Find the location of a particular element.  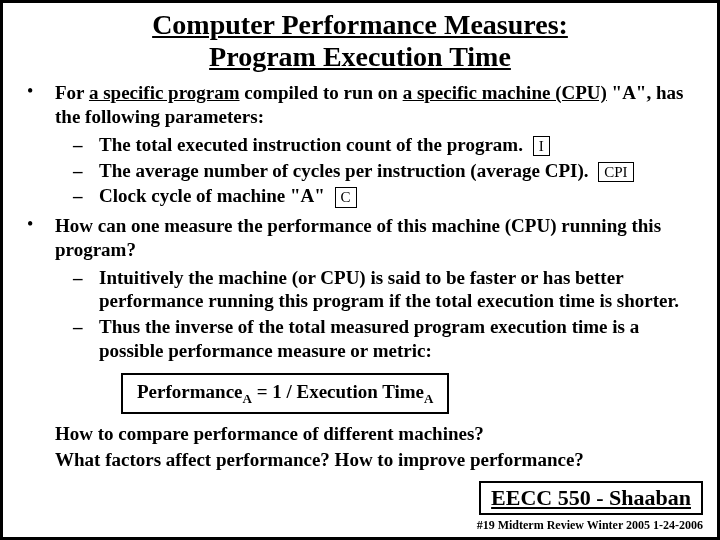

param-box-CPI: CPI is located at coordinates (616, 172).